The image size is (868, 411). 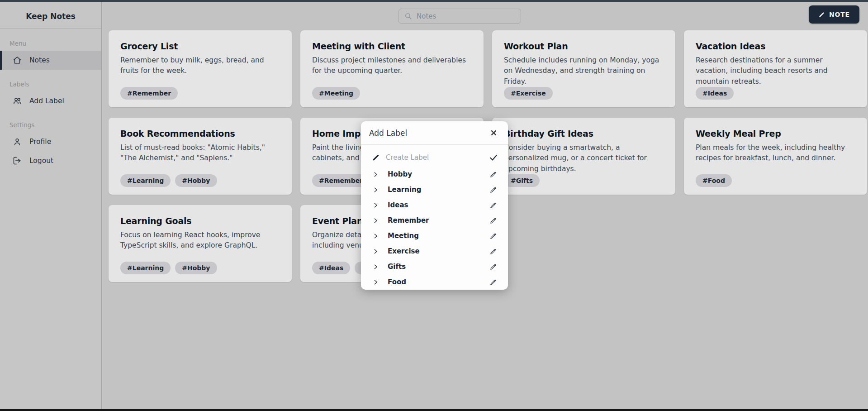 What do you see at coordinates (200, 153) in the screenshot?
I see `note-body: List of must-read books: "Atomic Habits,…` at bounding box center [200, 153].